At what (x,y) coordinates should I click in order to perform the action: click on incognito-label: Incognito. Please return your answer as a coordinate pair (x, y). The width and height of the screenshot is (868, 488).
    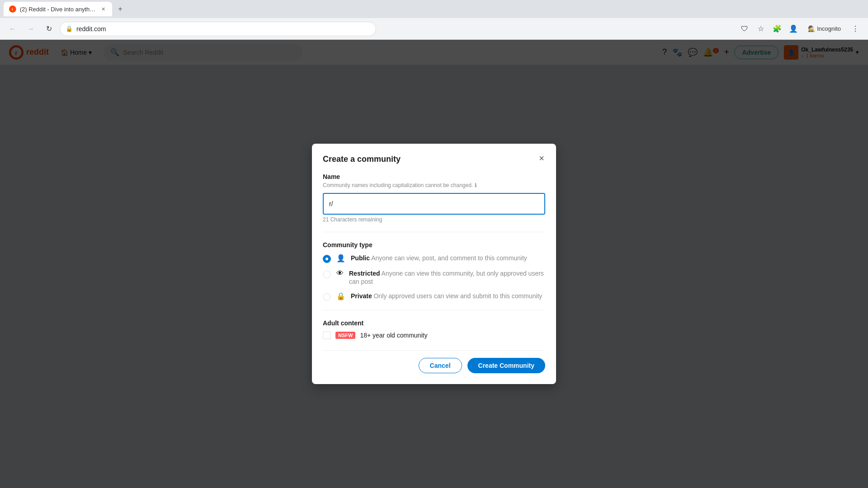
    Looking at the image, I should click on (829, 29).